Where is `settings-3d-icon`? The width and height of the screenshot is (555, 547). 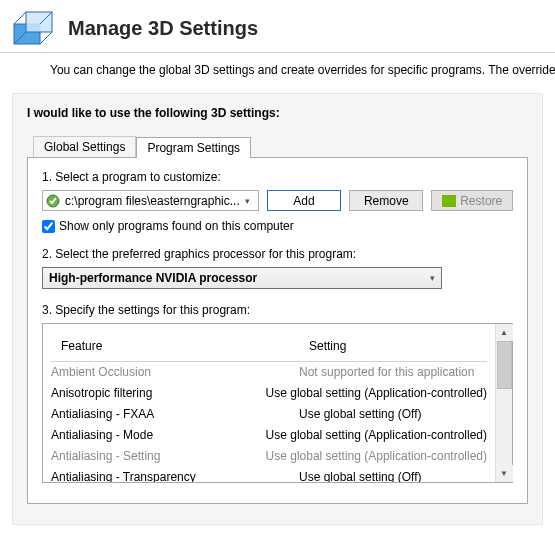
settings-3d-icon is located at coordinates (34, 28).